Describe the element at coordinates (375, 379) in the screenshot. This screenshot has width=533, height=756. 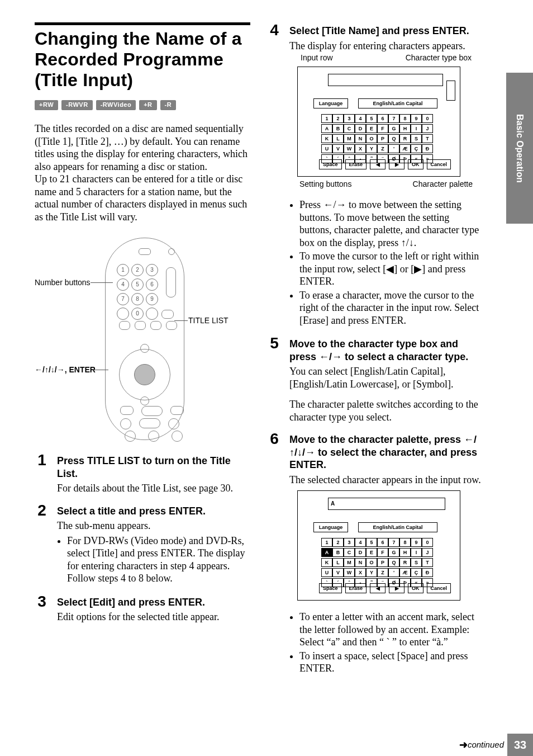
I see `step-5: 5 Move to the character type box and pre…` at that location.